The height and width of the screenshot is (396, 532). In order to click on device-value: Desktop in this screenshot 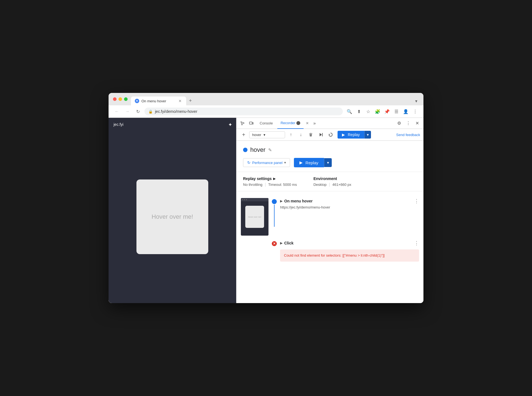, I will do `click(320, 185)`.